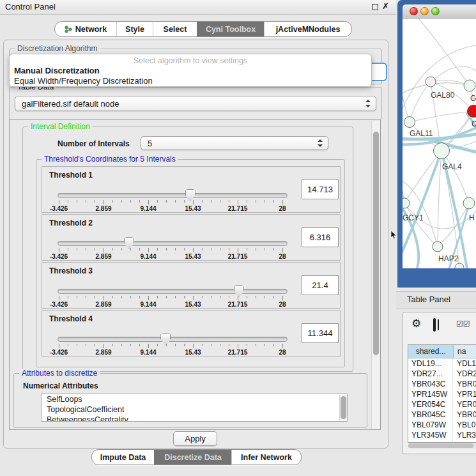 The height and width of the screenshot is (476, 476). I want to click on table-data-combobox: galFiltered.sif default node, so click(196, 104).